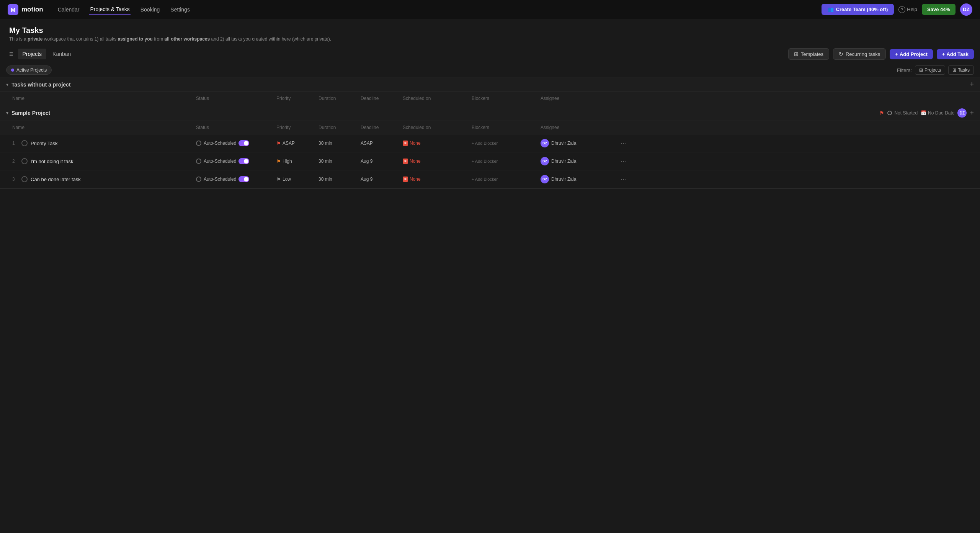 The width and height of the screenshot is (980, 533). I want to click on task-1-toggle, so click(244, 143).